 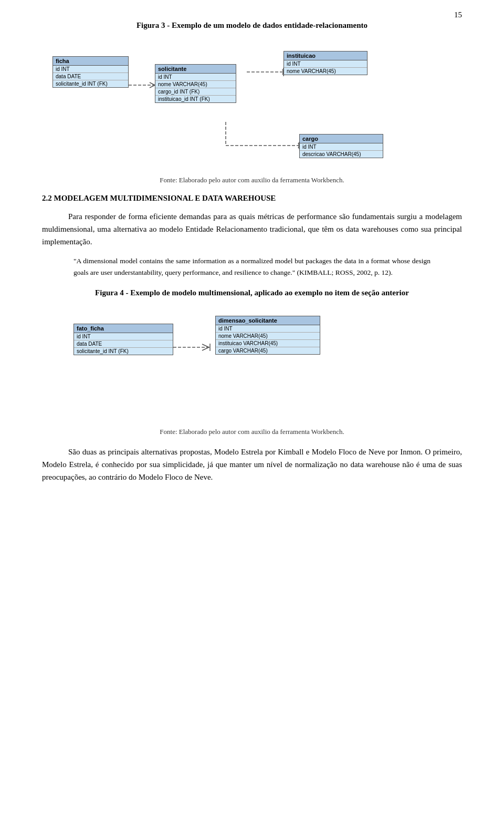 What do you see at coordinates (252, 104) in the screenshot?
I see `figure1-container: ficha id INT data DATE solicitante_id IN…` at bounding box center [252, 104].